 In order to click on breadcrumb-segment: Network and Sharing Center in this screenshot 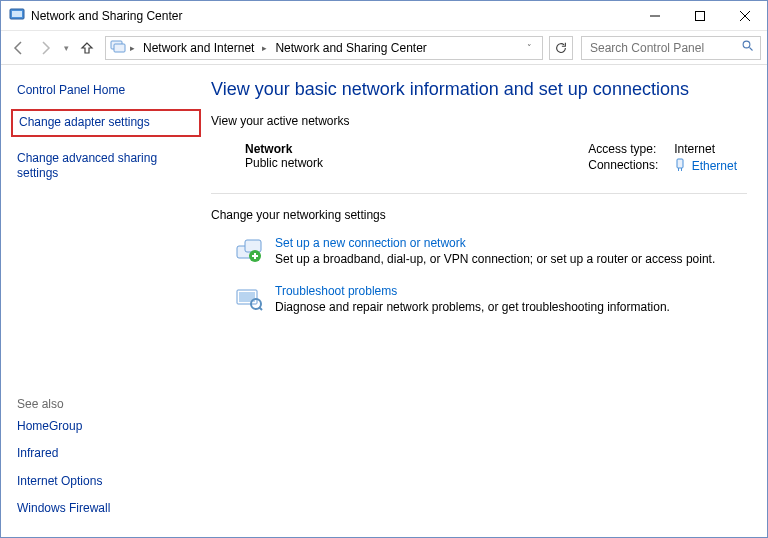, I will do `click(350, 48)`.